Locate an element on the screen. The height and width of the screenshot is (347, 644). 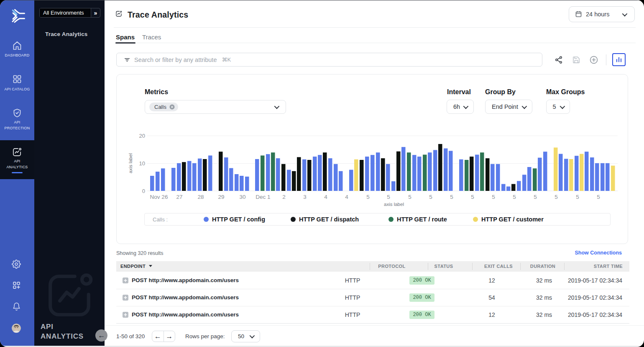
svg-text: 30 is located at coordinates (243, 197).